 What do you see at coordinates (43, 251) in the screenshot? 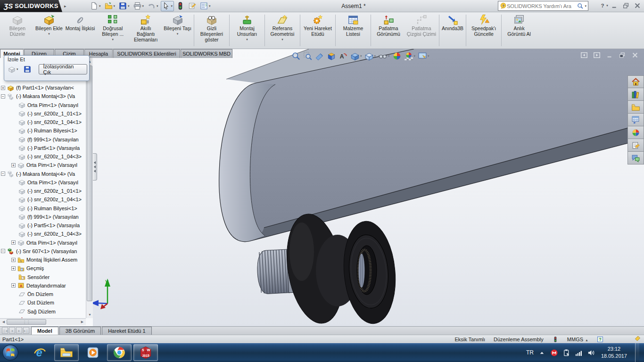
I see `tree-item: −(-) Snr 607<1> (Varsayılan` at bounding box center [43, 251].